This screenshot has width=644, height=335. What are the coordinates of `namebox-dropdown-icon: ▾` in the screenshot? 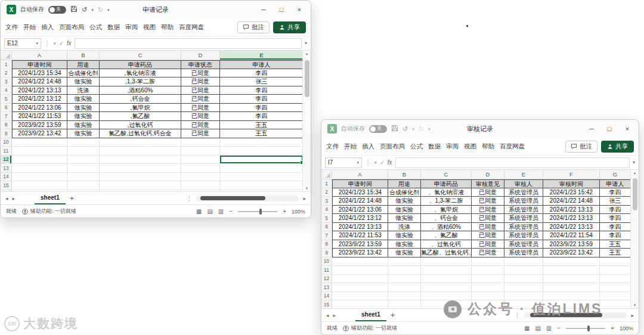 It's located at (358, 163).